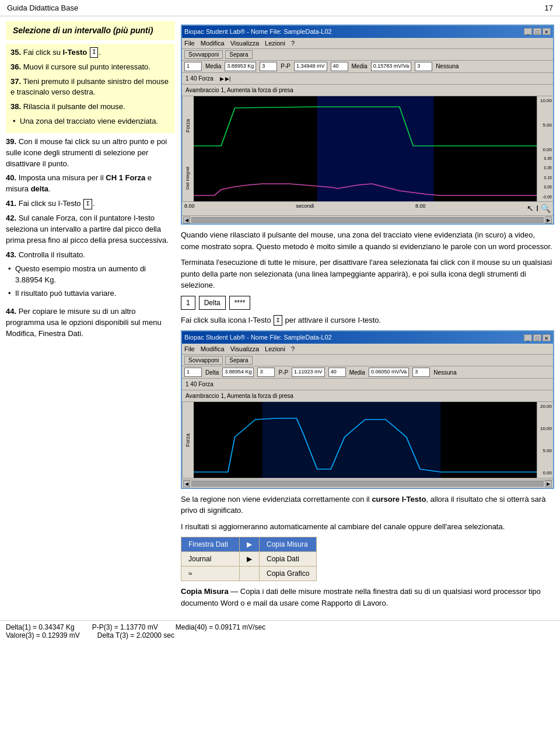 This screenshot has height=755, width=560. What do you see at coordinates (368, 527) in the screenshot?
I see `para-block-5: I risultati si aggiorneranno automaticam…` at bounding box center [368, 527].